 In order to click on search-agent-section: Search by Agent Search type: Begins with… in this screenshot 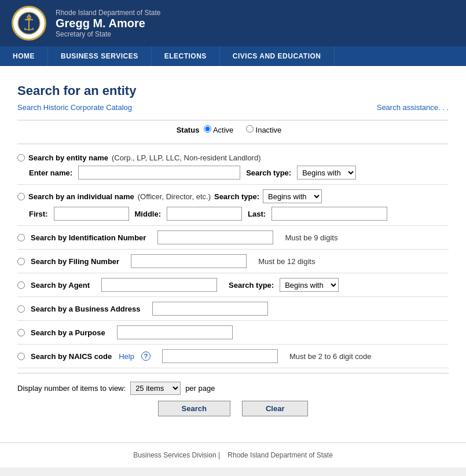, I will do `click(233, 285)`.